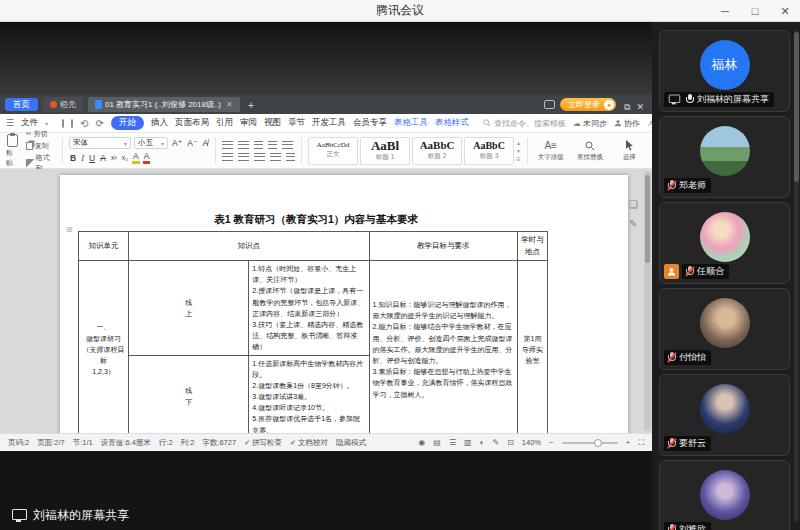 The height and width of the screenshot is (530, 800). Describe the element at coordinates (437, 442) in the screenshot. I see `page-view-icon: ▤` at that location.